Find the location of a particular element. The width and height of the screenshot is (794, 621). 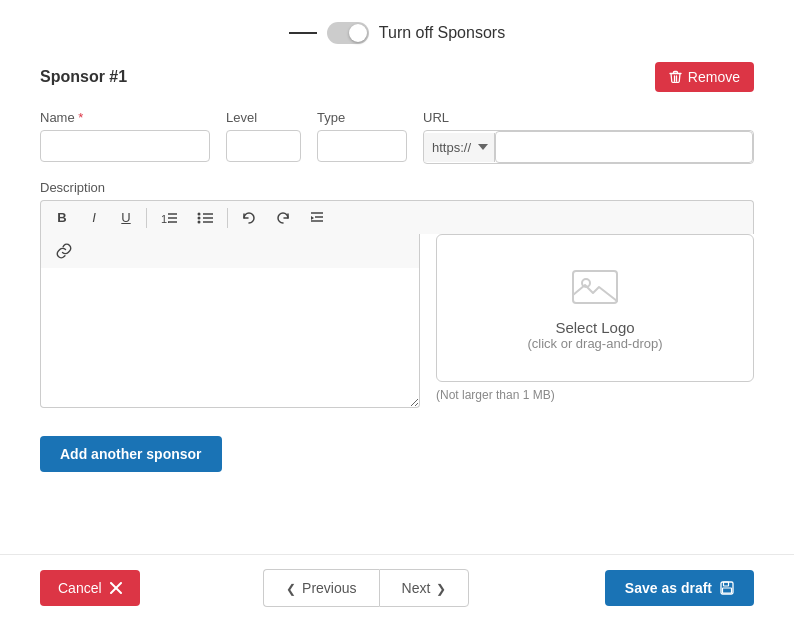

link-icon is located at coordinates (64, 251).